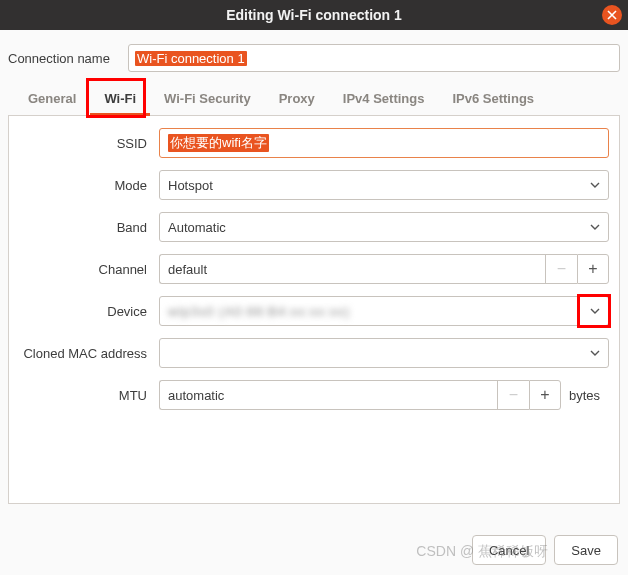 The image size is (628, 575). What do you see at coordinates (89, 312) in the screenshot?
I see `device-label: Device` at bounding box center [89, 312].